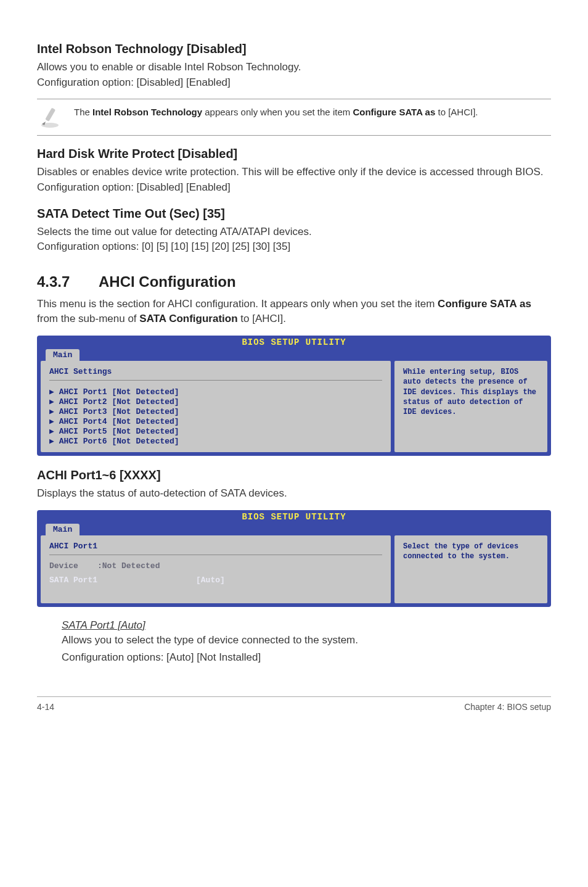 This screenshot has width=588, height=887. I want to click on bios-panel-heading: AHCI Port1, so click(216, 547).